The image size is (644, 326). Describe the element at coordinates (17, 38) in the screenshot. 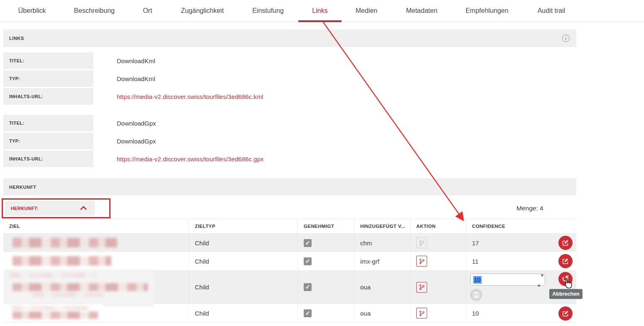

I see `links-section-title: LINKS` at that location.